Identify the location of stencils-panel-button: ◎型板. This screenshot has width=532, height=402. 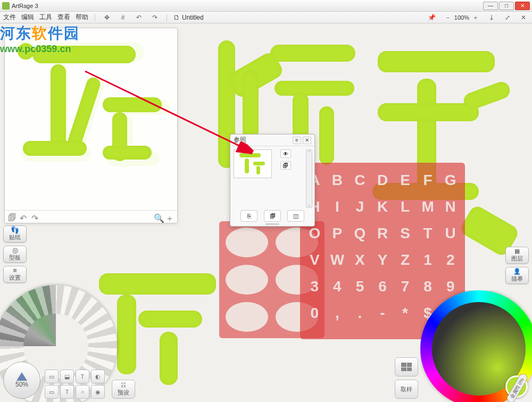
(15, 254).